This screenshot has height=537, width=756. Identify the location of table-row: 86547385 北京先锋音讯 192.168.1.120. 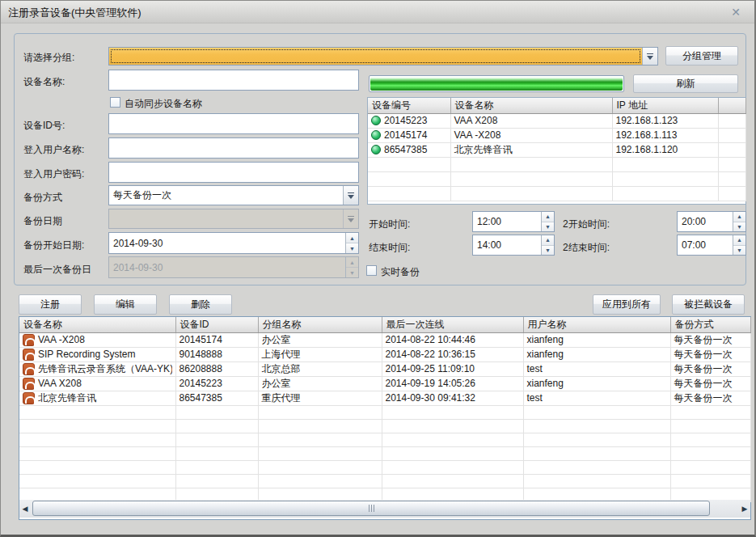
(556, 150).